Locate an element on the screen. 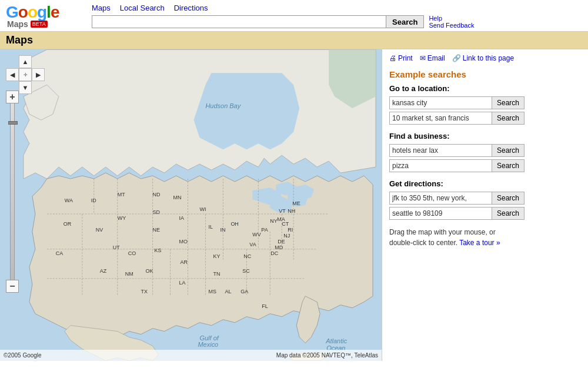 The width and height of the screenshot is (588, 385). state-al: AL is located at coordinates (228, 292).